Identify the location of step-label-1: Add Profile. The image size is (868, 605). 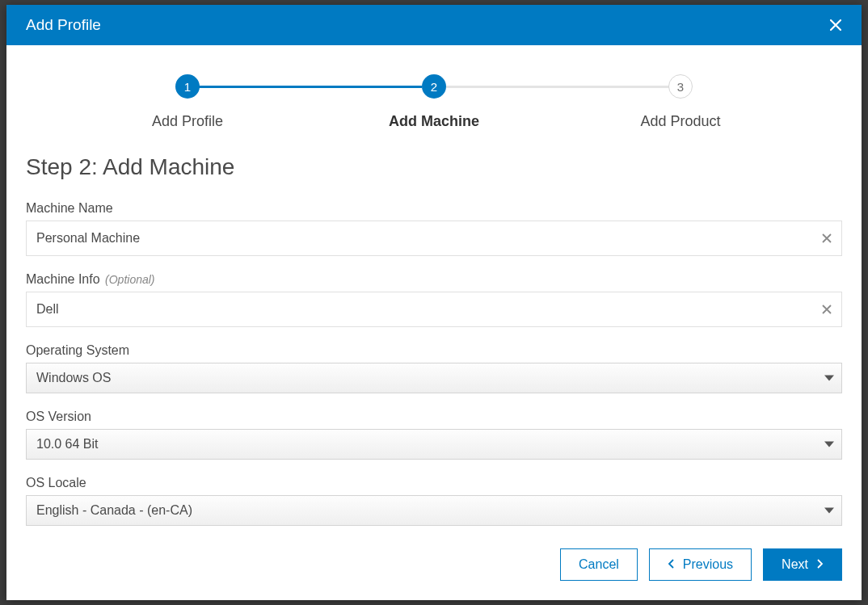
(188, 121).